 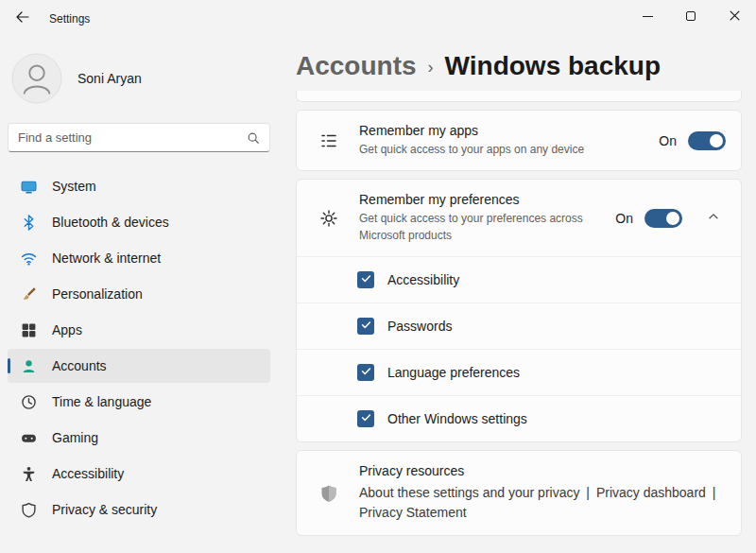 I want to click on paintbrush-icon, so click(x=28, y=295).